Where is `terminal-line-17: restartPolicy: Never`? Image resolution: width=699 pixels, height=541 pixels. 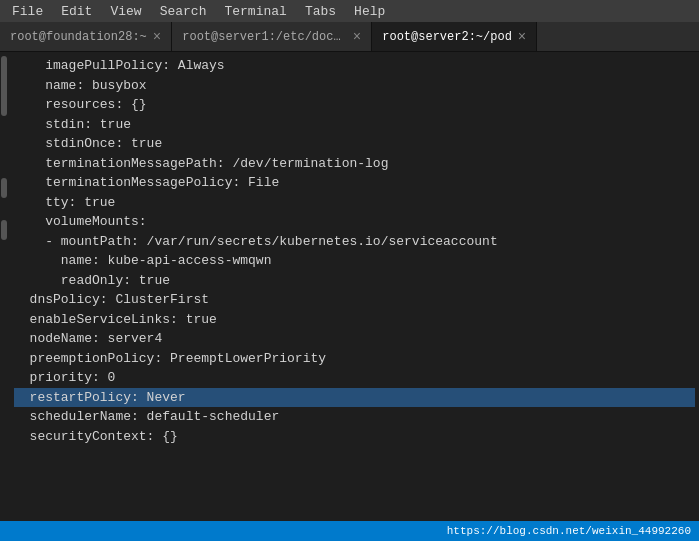 terminal-line-17: restartPolicy: Never is located at coordinates (354, 398).